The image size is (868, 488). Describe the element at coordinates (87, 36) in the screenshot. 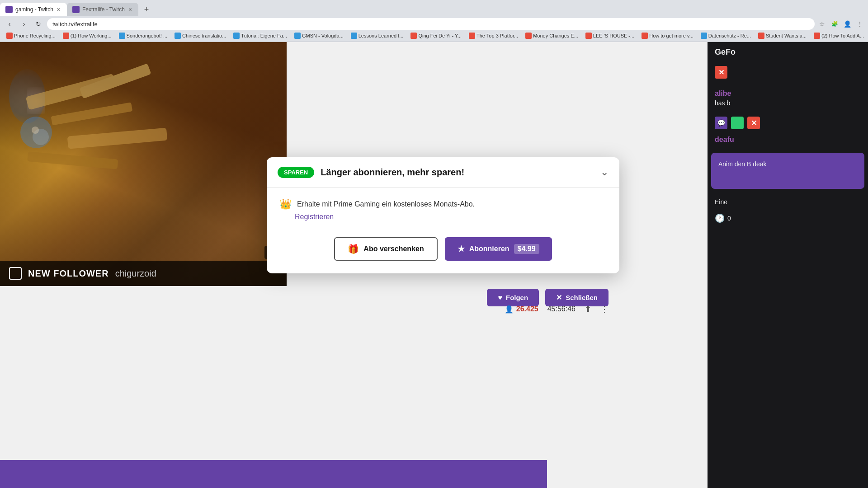

I see `bookmark-how-working: (1) How Working...` at that location.